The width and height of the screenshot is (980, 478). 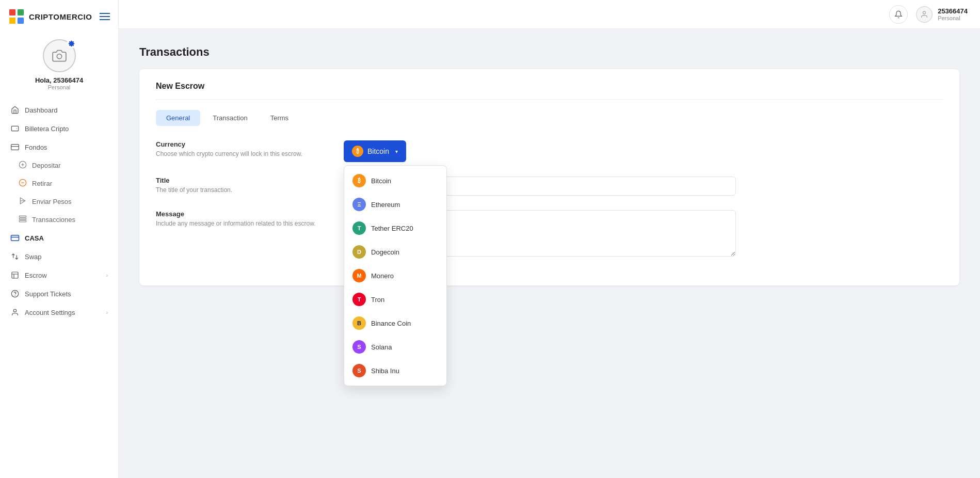 I want to click on plus-circle-icon, so click(x=23, y=165).